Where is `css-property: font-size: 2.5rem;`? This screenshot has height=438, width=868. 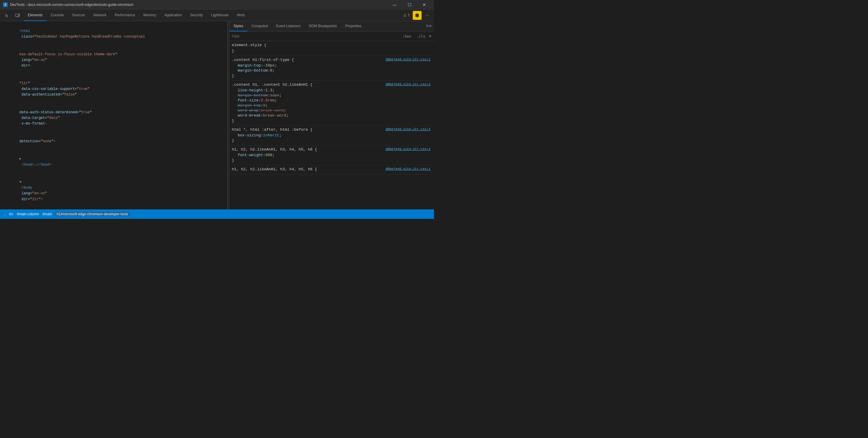
css-property: font-size: 2.5rem; is located at coordinates (331, 100).